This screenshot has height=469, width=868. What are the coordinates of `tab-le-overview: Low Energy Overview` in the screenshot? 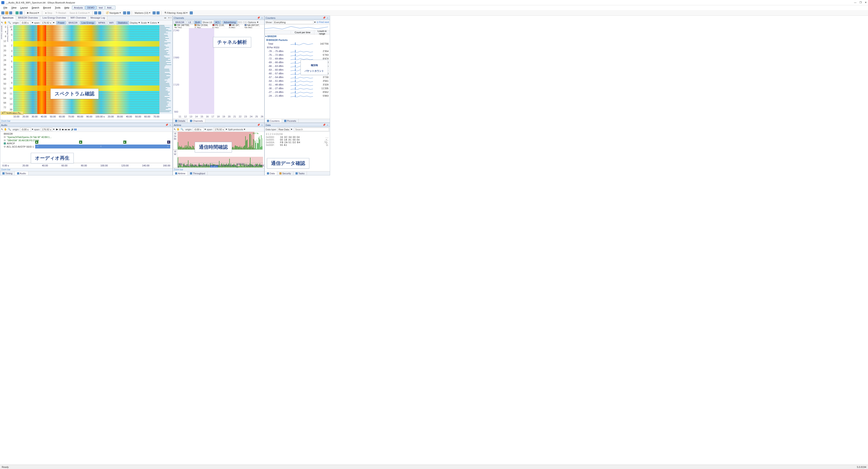 It's located at (54, 18).